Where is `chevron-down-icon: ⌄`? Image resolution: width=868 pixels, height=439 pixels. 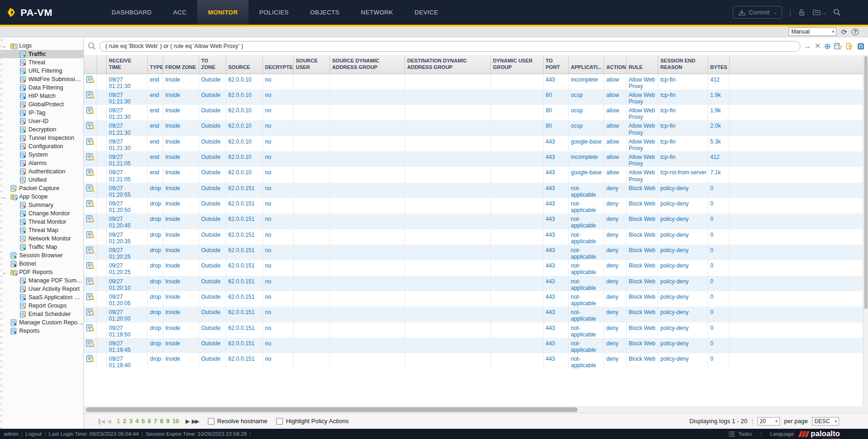
chevron-down-icon: ⌄ is located at coordinates (7, 46).